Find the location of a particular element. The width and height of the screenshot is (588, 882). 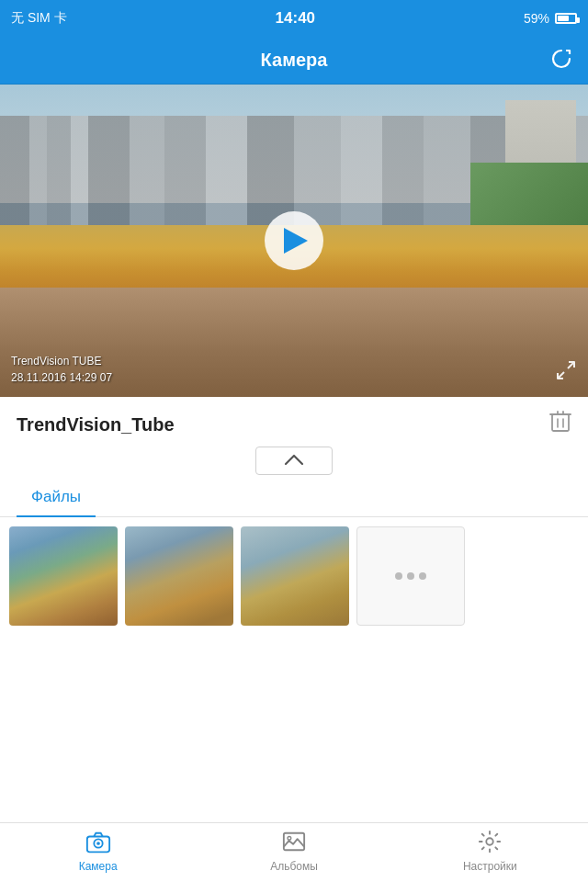

settings-tab-label: Настройки is located at coordinates (491, 866).